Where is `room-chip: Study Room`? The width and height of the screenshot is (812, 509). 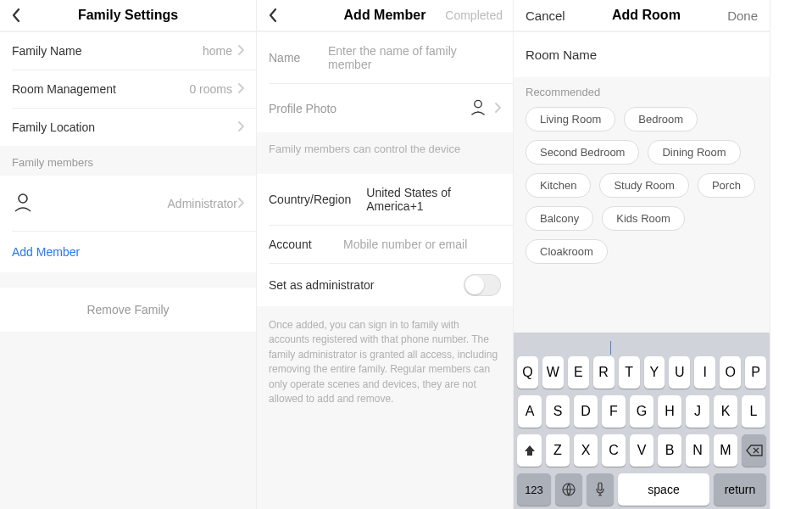 room-chip: Study Room is located at coordinates (644, 185).